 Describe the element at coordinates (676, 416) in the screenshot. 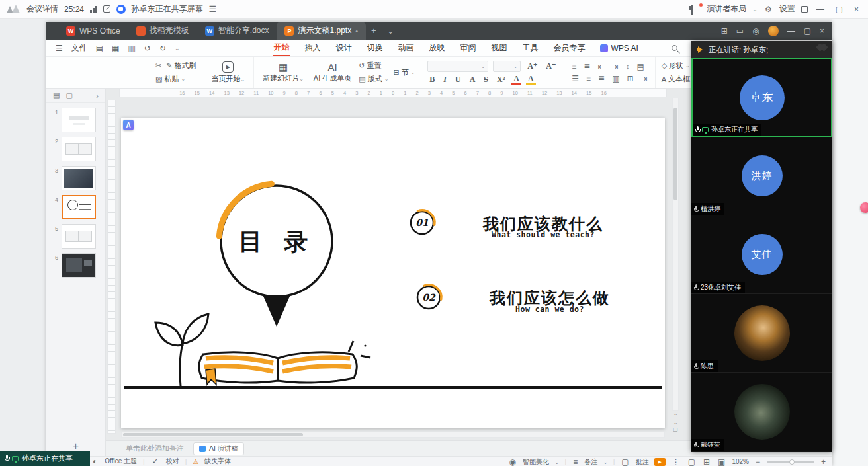

I see `scroll-up-icon: ⌃` at that location.